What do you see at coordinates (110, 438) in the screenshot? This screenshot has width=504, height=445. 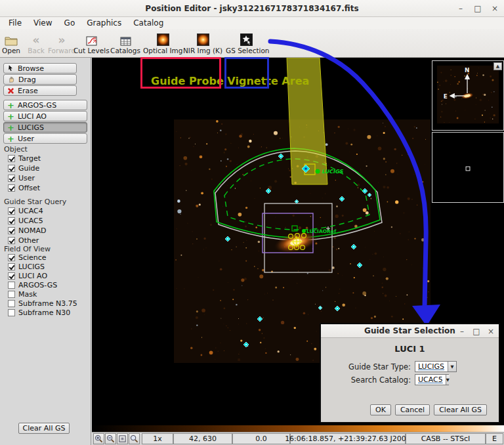 I see `zoom-out-button` at bounding box center [110, 438].